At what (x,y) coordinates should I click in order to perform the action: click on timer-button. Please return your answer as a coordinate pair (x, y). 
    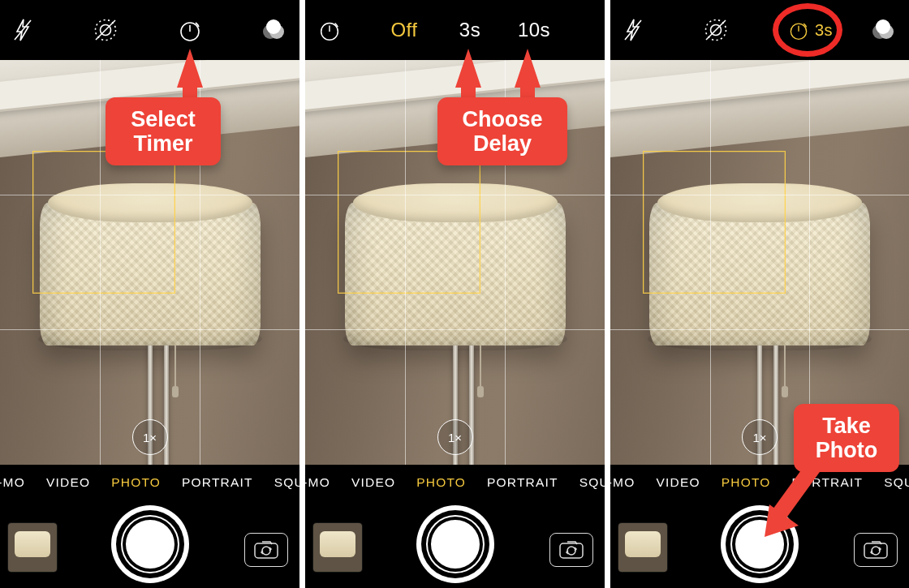
    Looking at the image, I should click on (330, 30).